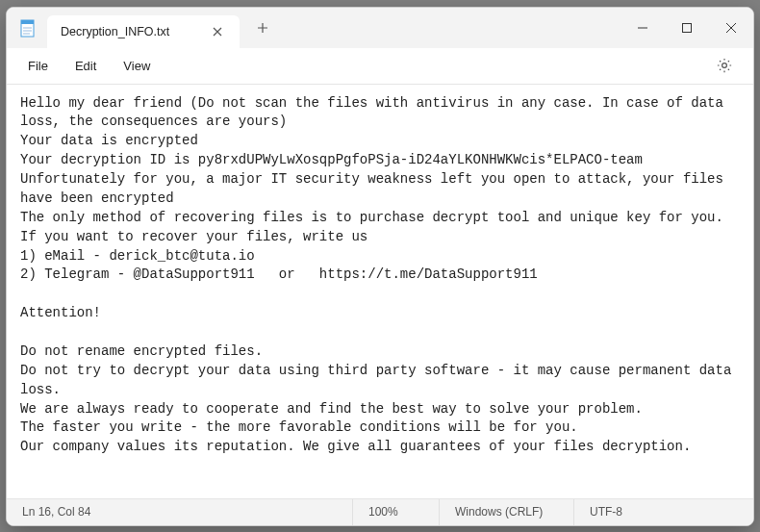 The height and width of the screenshot is (532, 760). What do you see at coordinates (27, 28) in the screenshot?
I see `notepad-icon` at bounding box center [27, 28].